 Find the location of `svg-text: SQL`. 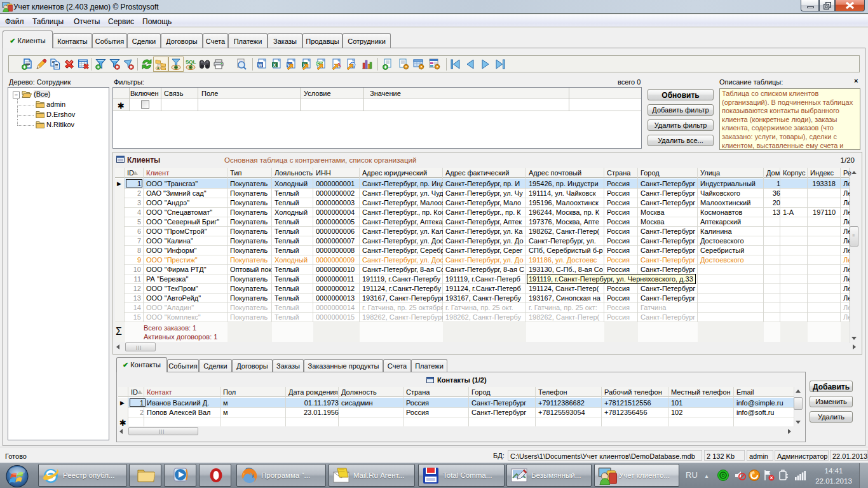

svg-text: SQL is located at coordinates (191, 62).